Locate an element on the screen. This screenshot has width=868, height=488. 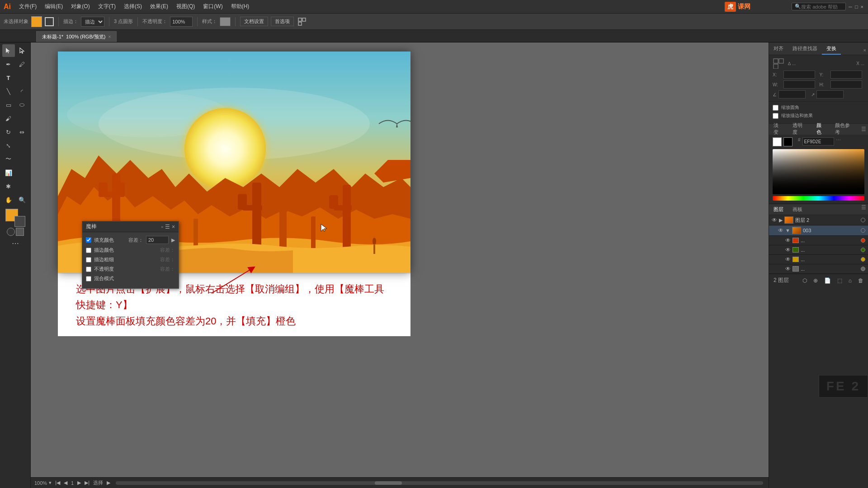
scale-stroke-check is located at coordinates (776, 116).